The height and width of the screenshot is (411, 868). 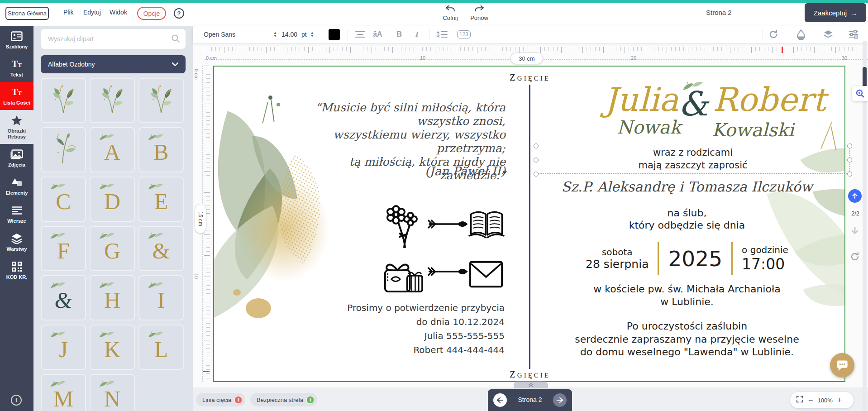 I want to click on help-icon: ?, so click(x=179, y=14).